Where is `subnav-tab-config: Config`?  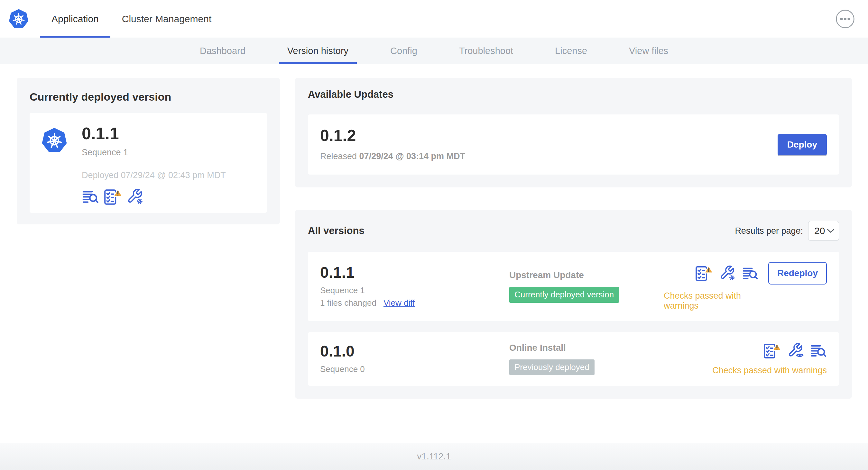 subnav-tab-config: Config is located at coordinates (404, 51).